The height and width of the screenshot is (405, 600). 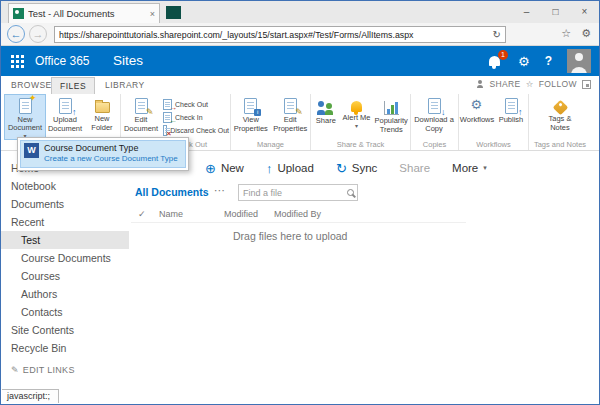 What do you see at coordinates (16, 34) in the screenshot?
I see `back-button: ←` at bounding box center [16, 34].